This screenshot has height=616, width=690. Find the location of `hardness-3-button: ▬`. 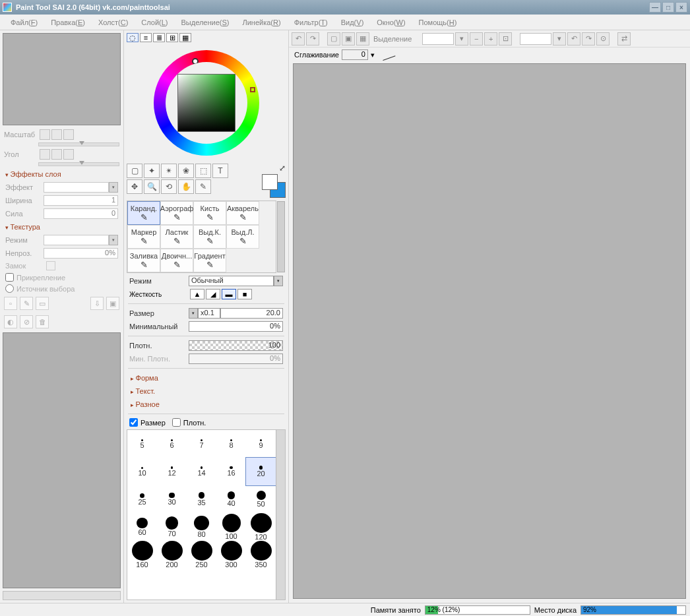

hardness-3-button: ▬ is located at coordinates (229, 294).